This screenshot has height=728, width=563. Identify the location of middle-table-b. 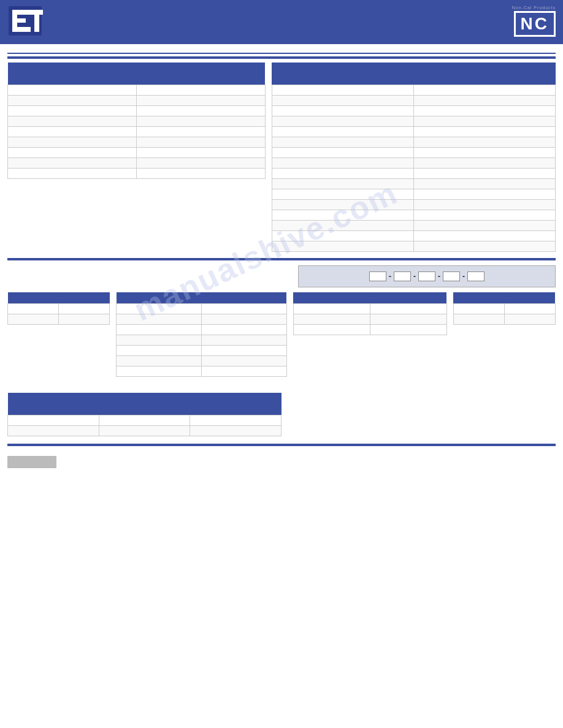
(201, 335).